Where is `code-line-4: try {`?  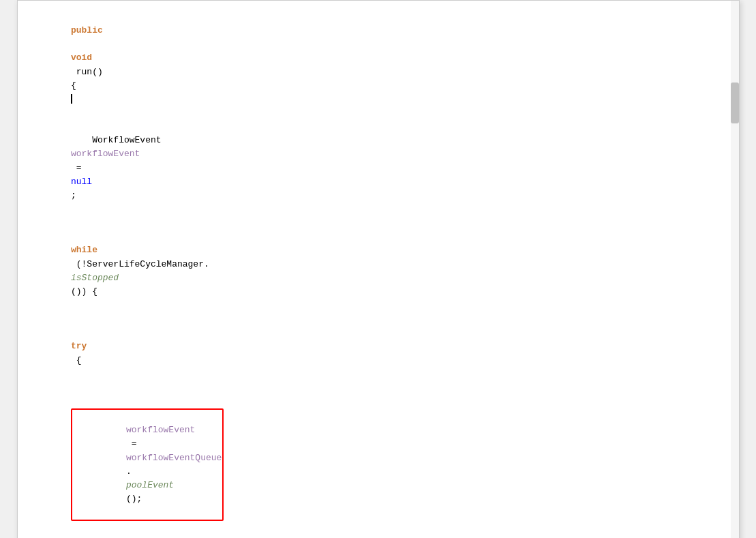 code-line-4: try { is located at coordinates (378, 346).